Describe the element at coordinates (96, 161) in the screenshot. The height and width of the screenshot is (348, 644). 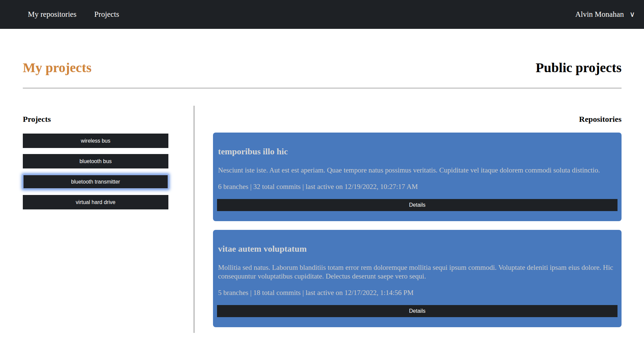
I see `project-button: bluetooth bus` at that location.